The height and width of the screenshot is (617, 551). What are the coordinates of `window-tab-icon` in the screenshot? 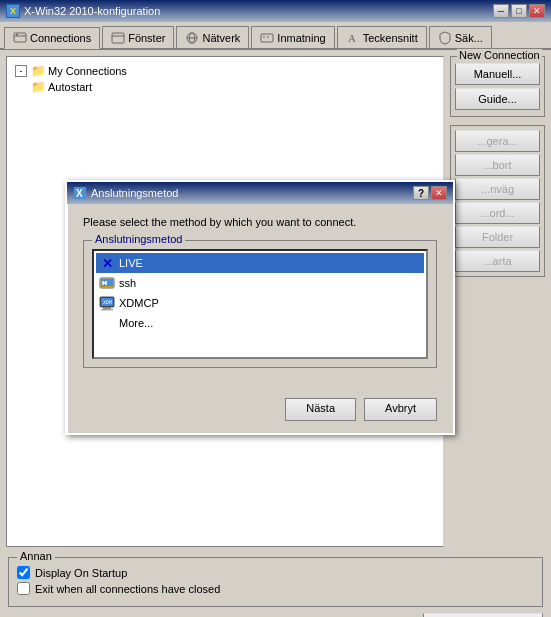 It's located at (118, 38).